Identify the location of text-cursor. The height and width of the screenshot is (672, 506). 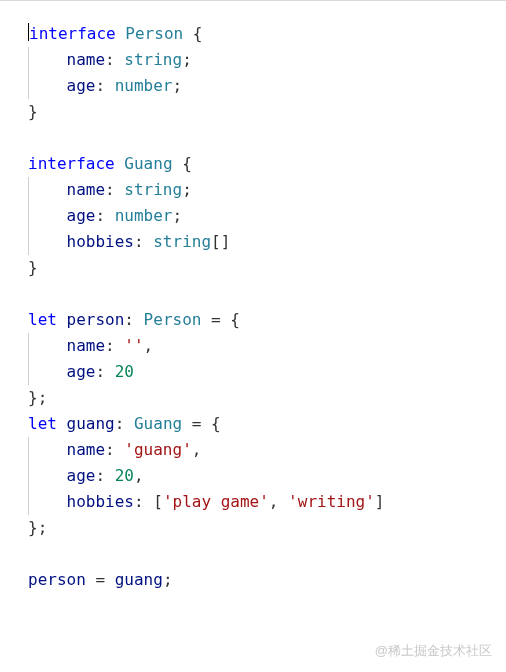
(28, 32).